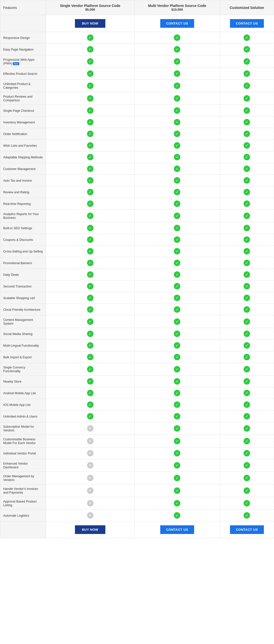 The height and width of the screenshot is (644, 274). Describe the element at coordinates (137, 146) in the screenshot. I see `table-row: Wish Lists and Favorites✓✓✓` at that location.